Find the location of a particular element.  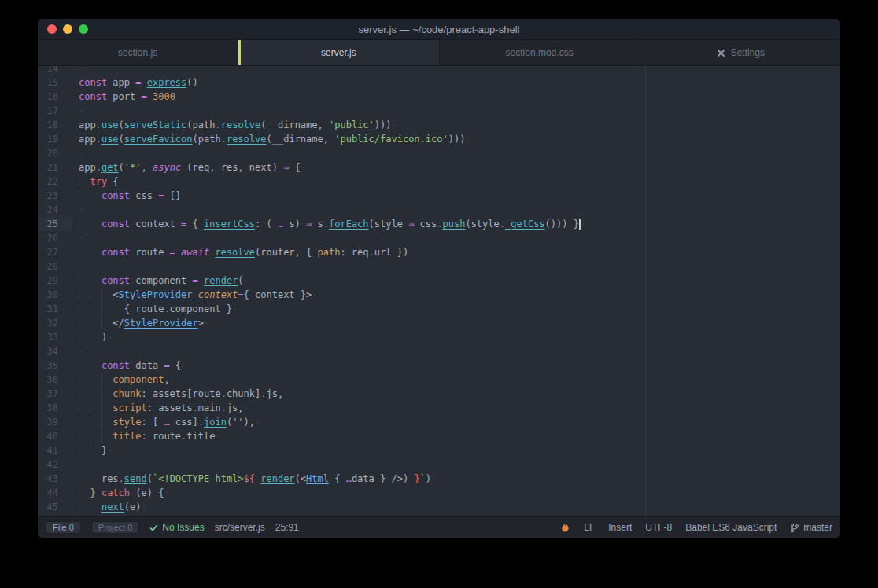

code-line: 44 } catch (e) {· is located at coordinates (439, 493).